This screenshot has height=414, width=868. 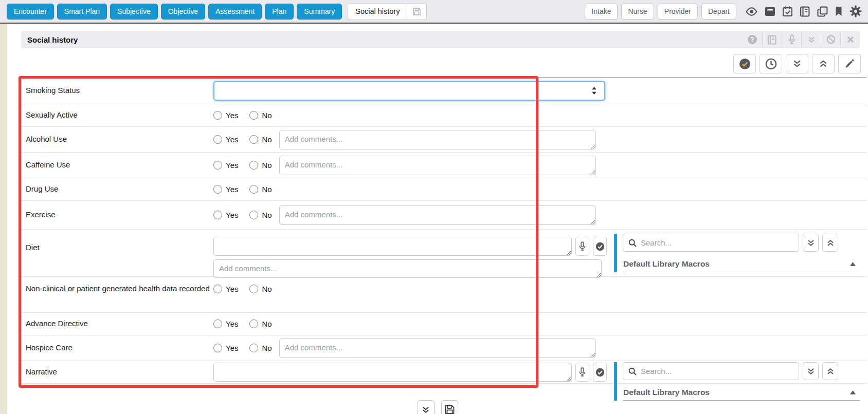 I want to click on field-label: Hospice Care, so click(x=119, y=348).